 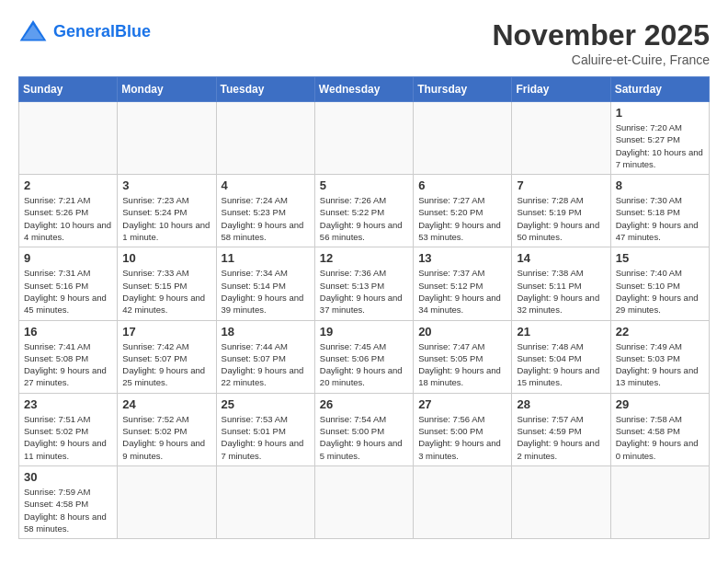 I want to click on day-info: Sunrise: 7:21 AM Sunset: 5:26 PM Dayligh…, so click(x=68, y=219).